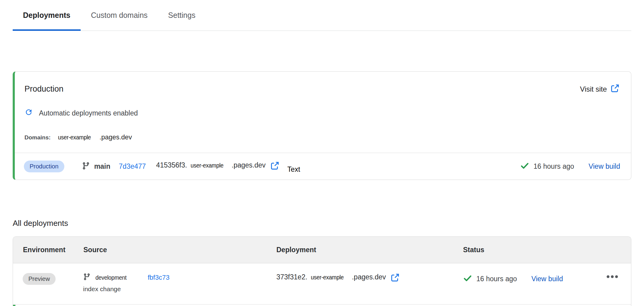 This screenshot has height=306, width=644. I want to click on tab-settings: Settings, so click(182, 15).